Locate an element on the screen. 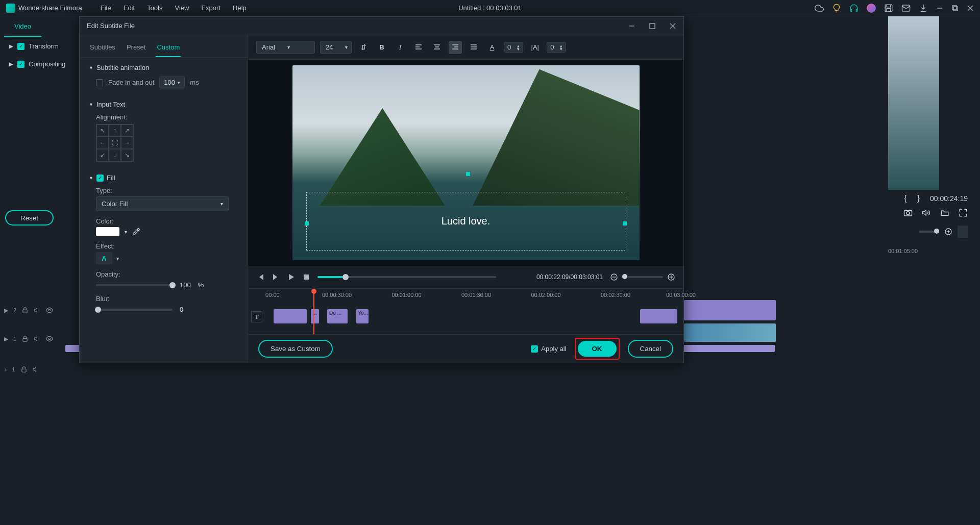 This screenshot has width=980, height=525. bg-video-clip is located at coordinates (730, 333).